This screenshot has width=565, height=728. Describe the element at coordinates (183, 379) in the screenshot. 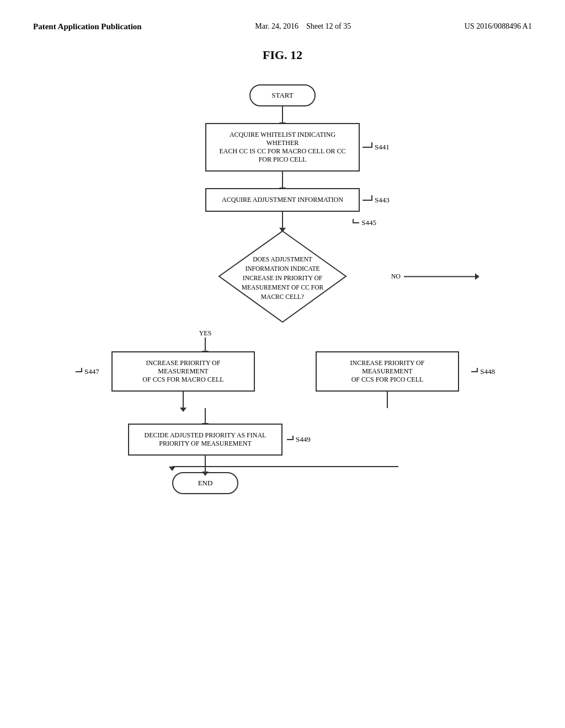

I see `s447-col: INCREASE PRIORITY OF MEASUREMENT OF CCS …` at that location.